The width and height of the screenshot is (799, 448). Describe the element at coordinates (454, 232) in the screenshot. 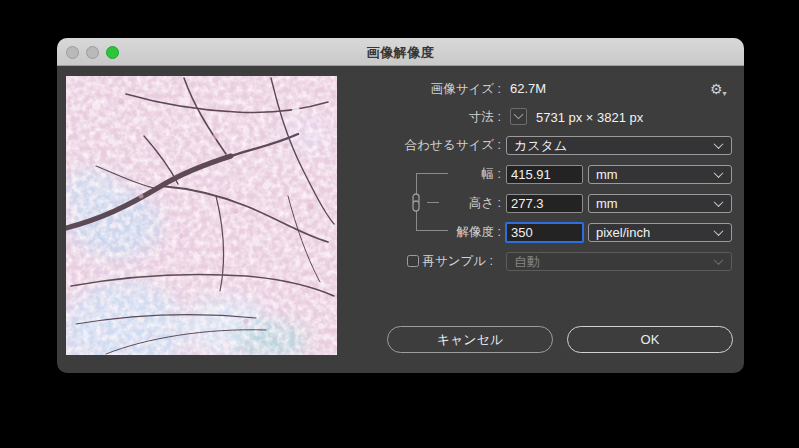

I see `resolution-label: 解像度 :` at that location.